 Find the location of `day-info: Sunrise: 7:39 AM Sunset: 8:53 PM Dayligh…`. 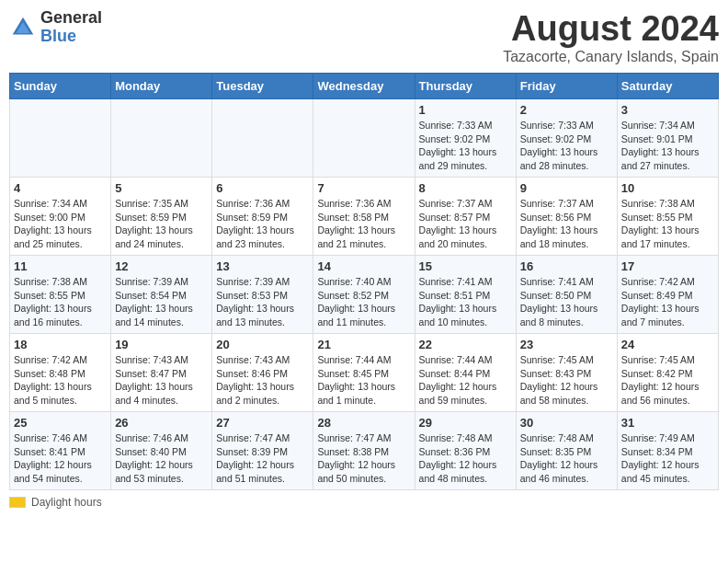

day-info: Sunrise: 7:39 AM Sunset: 8:53 PM Dayligh… is located at coordinates (263, 302).